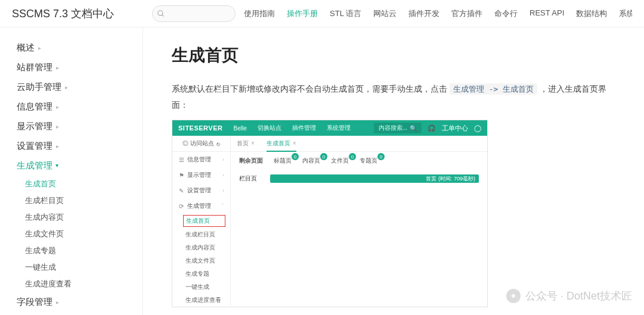 The image size is (644, 315). Describe the element at coordinates (432, 129) in the screenshot. I see `headset-icon: 🎧` at that location.